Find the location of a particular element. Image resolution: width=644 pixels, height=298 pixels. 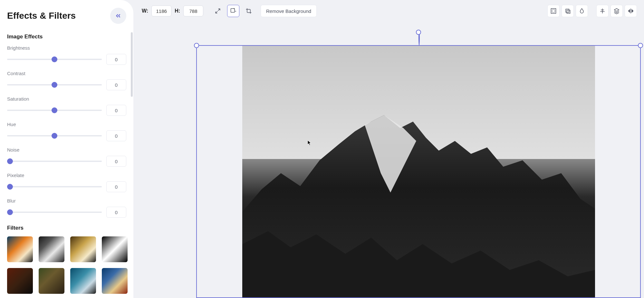

top-toolbar-left: W: H: Remove Background is located at coordinates (229, 11).